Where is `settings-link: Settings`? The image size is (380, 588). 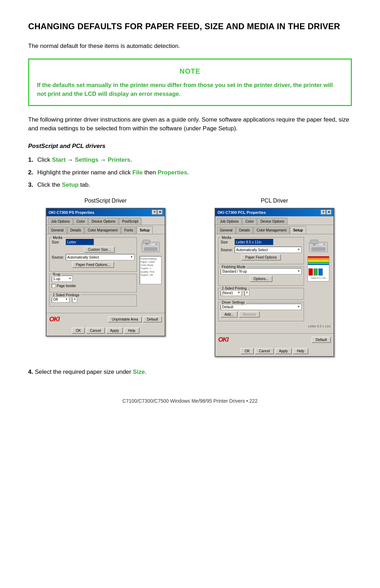
settings-link: Settings is located at coordinates (87, 160).